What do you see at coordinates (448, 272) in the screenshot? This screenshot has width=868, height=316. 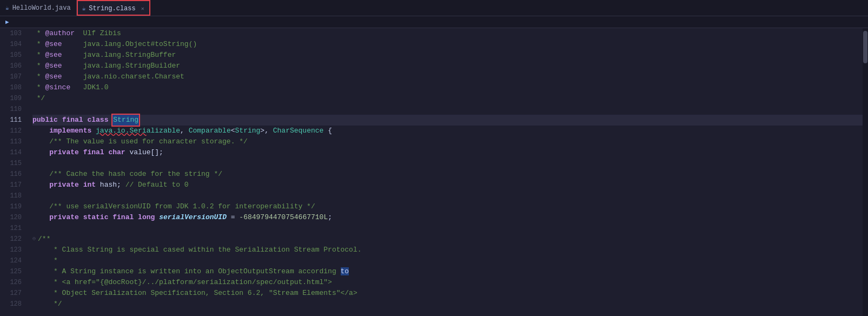 I see `code-line-125: * A String instance is written into an O…` at bounding box center [448, 272].